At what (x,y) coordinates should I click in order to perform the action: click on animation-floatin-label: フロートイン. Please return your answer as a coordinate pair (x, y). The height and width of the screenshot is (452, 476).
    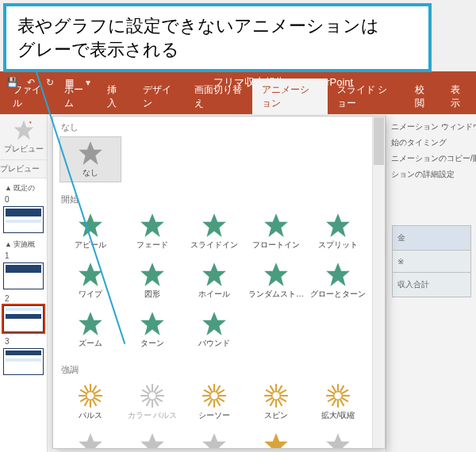
    Looking at the image, I should click on (276, 245).